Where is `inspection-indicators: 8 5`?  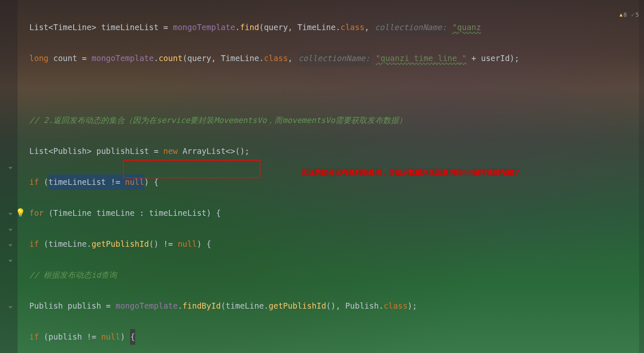 inspection-indicators: 8 5 is located at coordinates (629, 15).